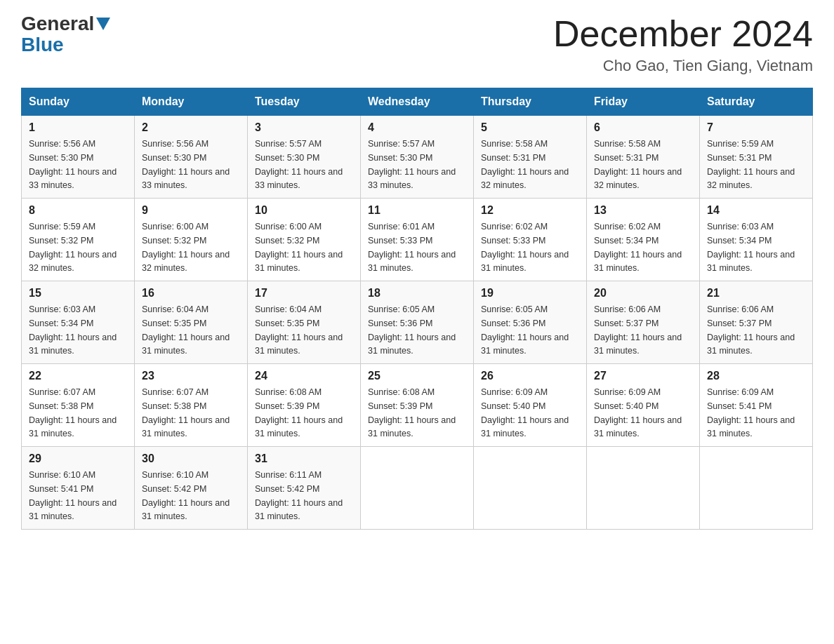  Describe the element at coordinates (305, 488) in the screenshot. I see `calendar-cell: 31 Sunrise: 6:11 AMSunset: 5:42 PMDaylig…` at that location.